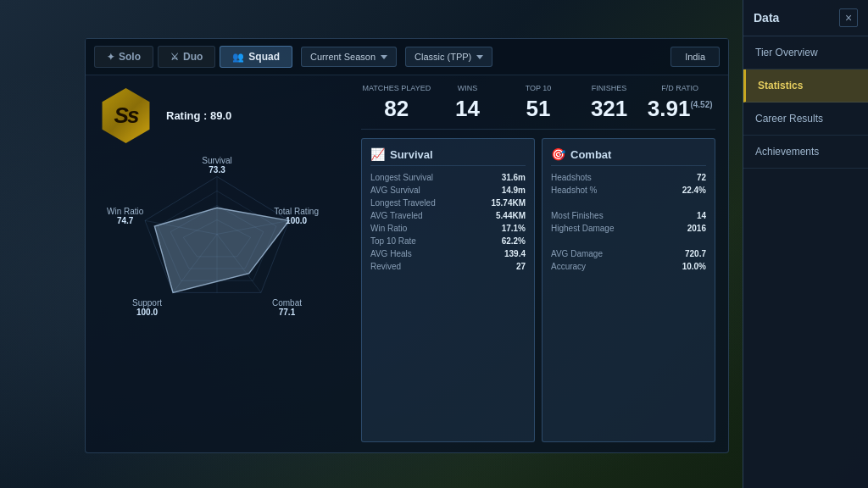 The image size is (868, 488). What do you see at coordinates (468, 88) in the screenshot?
I see `wins-header: Wins` at bounding box center [468, 88].